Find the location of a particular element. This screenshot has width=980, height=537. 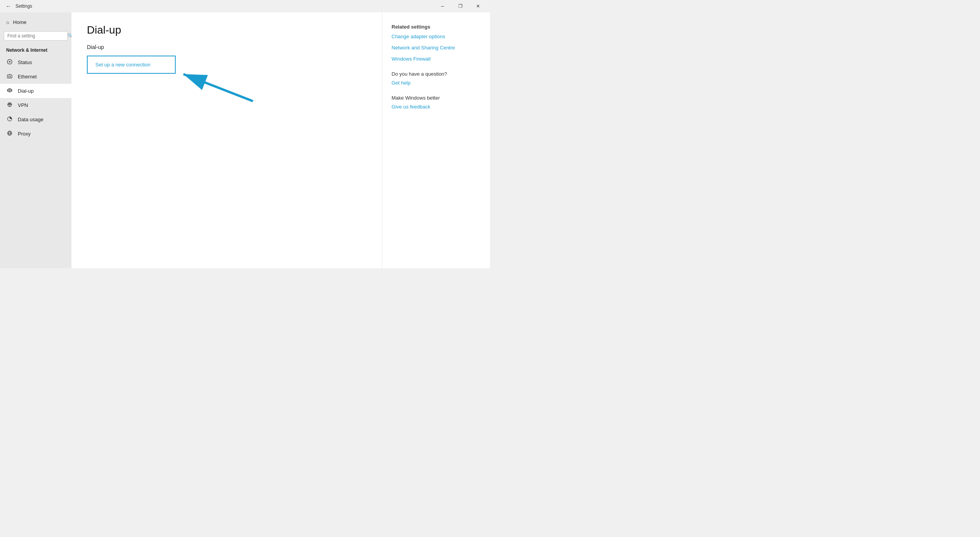

better-section: Make Windows better Give us feedback is located at coordinates (436, 102).